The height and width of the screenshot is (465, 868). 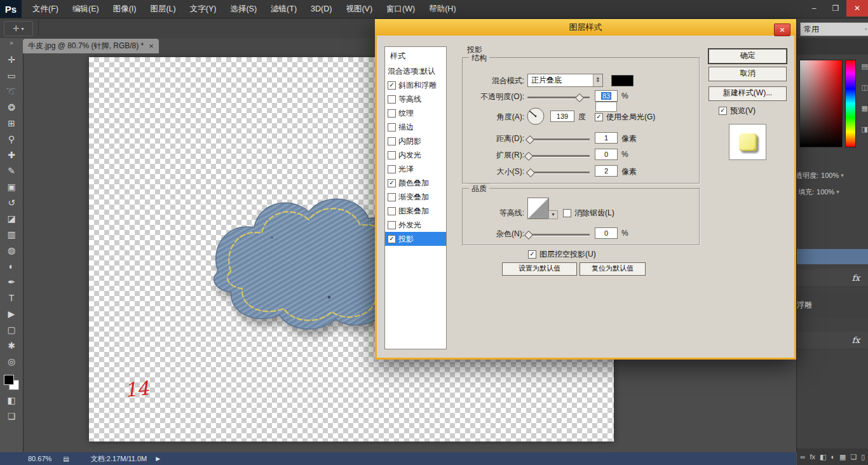 What do you see at coordinates (803, 457) in the screenshot?
I see `link-icon: ∞` at bounding box center [803, 457].